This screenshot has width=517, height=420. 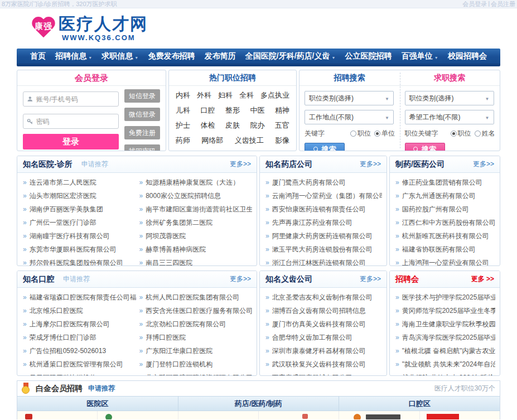 What do you see at coordinates (179, 364) in the screenshot?
I see `company-link: 厦门登特口腔连锁机构` at bounding box center [179, 364].